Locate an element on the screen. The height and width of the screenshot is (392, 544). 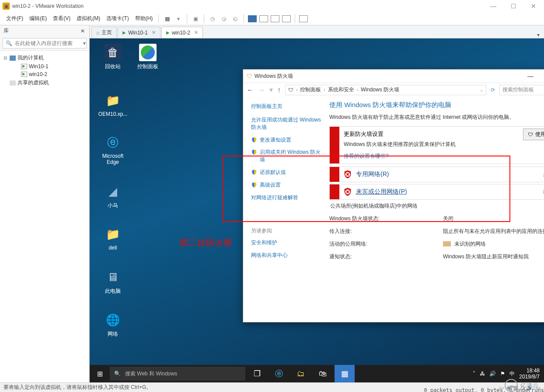
snap-take-icon: ◷ is located at coordinates (213, 19).